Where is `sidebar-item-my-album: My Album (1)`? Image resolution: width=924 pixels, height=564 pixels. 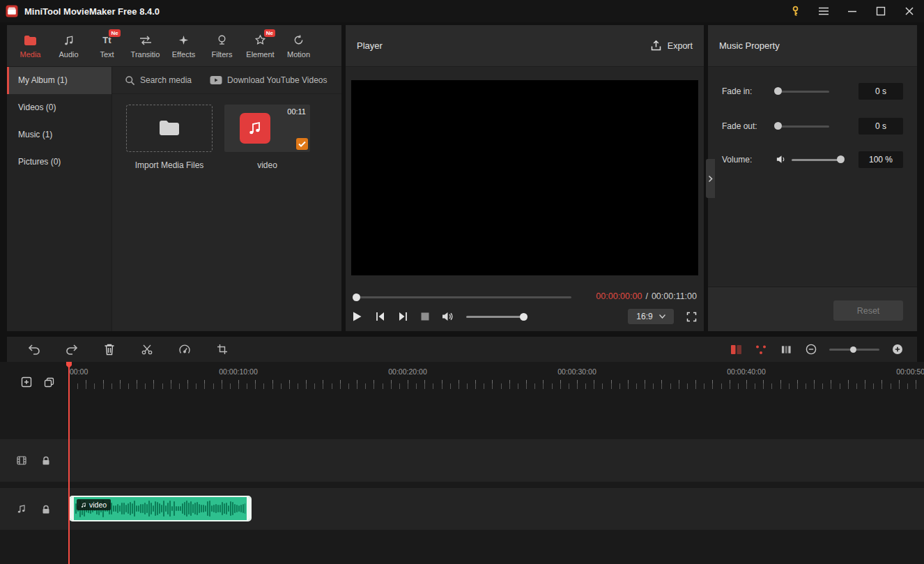
sidebar-item-my-album: My Album (1) is located at coordinates (59, 81).